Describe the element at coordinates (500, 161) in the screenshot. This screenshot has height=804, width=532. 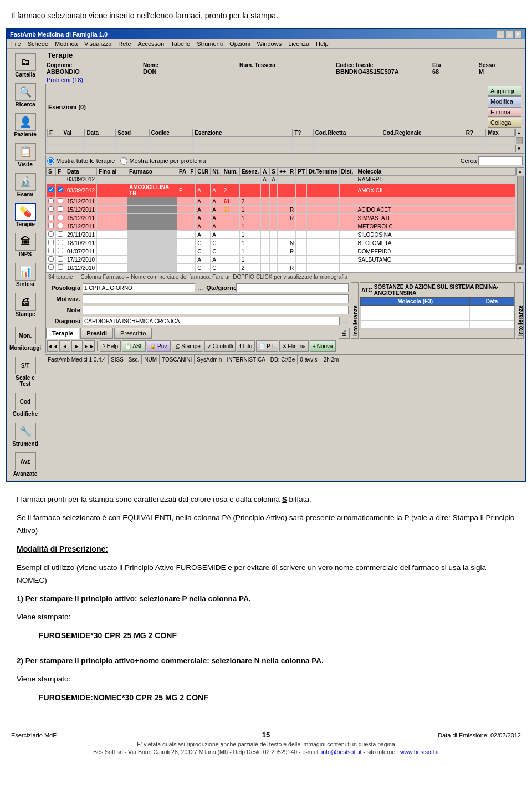
I see `cerca-input` at that location.